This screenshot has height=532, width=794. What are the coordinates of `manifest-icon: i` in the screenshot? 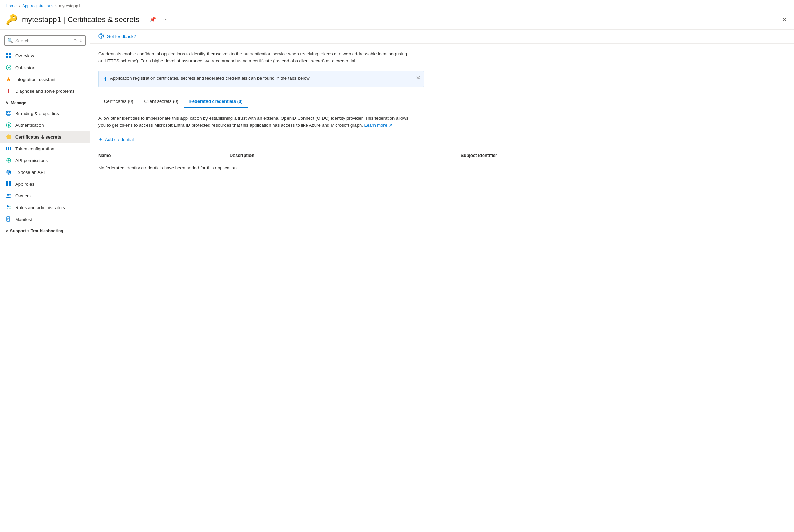 It's located at (9, 219).